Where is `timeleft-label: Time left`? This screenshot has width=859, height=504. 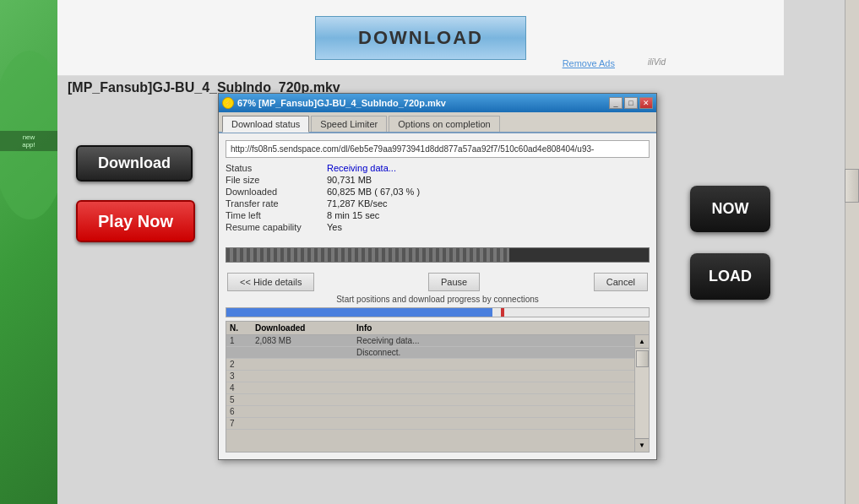 timeleft-label: Time left is located at coordinates (276, 215).